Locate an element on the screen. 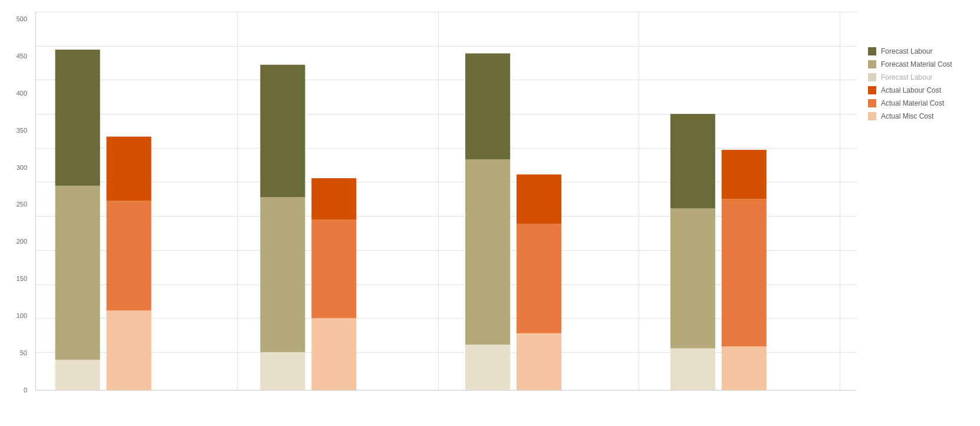 This screenshot has width=980, height=426. y-label-400: 400 is located at coordinates (15, 93).